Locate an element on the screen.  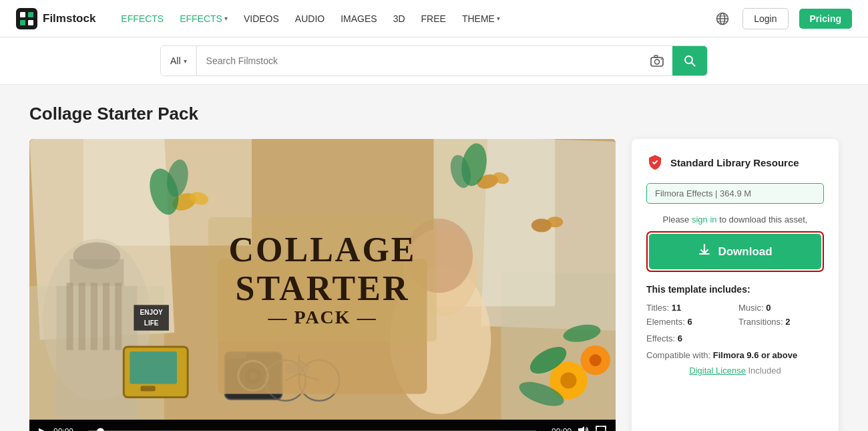
fullscreen-button is located at coordinates (601, 428).